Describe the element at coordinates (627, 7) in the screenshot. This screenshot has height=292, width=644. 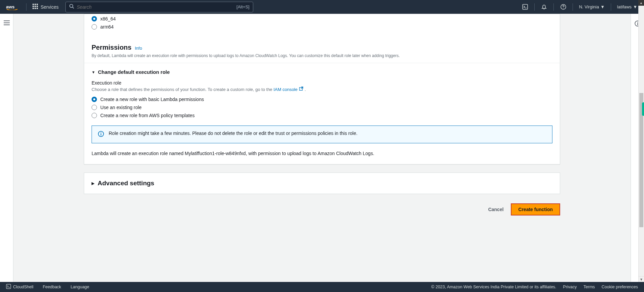
I see `account-menu: latifaws ▼` at that location.